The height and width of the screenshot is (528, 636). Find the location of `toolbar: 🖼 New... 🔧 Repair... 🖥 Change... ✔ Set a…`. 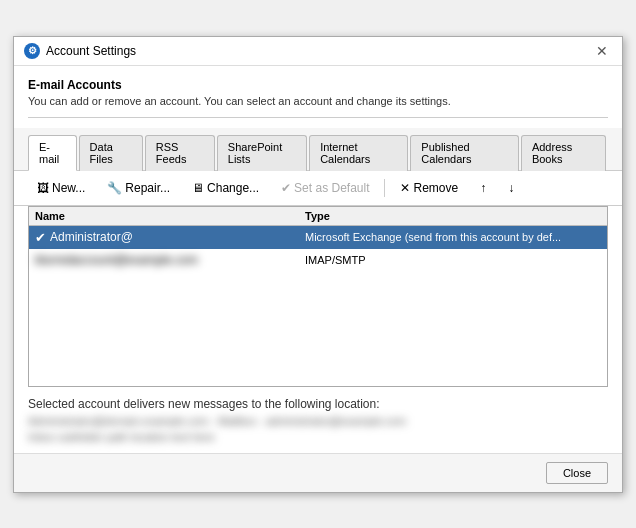

toolbar: 🖼 New... 🔧 Repair... 🖥 Change... ✔ Set a… is located at coordinates (318, 188).